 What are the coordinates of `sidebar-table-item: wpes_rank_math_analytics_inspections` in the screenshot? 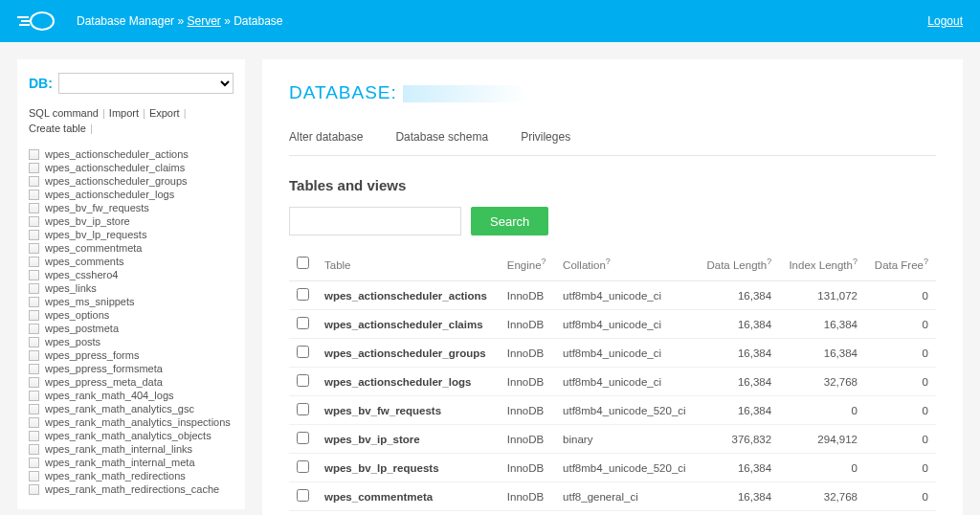 It's located at (131, 422).